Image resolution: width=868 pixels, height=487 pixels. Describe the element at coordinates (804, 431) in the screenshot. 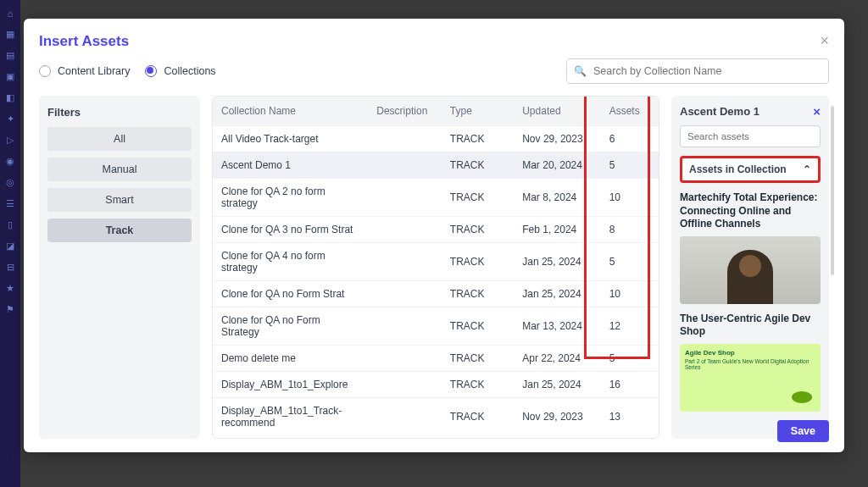

I see `save-button: Save` at that location.